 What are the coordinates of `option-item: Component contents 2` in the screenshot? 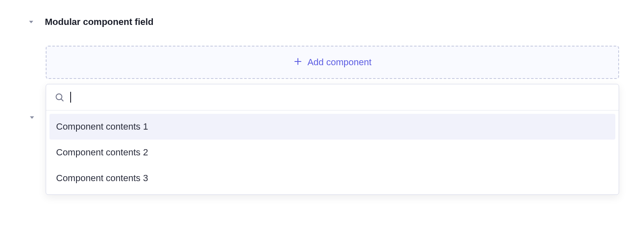 It's located at (332, 152).